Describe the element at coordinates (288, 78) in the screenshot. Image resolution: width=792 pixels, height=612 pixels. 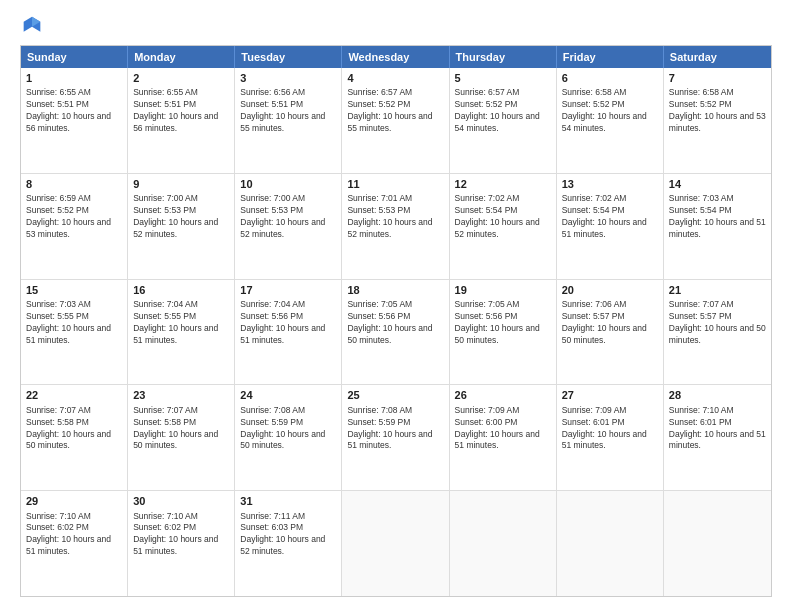
I see `day-number: 3` at that location.